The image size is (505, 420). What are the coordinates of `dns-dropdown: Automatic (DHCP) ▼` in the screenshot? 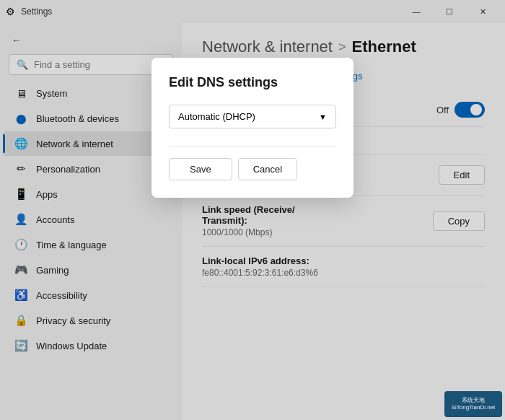 It's located at (252, 117).